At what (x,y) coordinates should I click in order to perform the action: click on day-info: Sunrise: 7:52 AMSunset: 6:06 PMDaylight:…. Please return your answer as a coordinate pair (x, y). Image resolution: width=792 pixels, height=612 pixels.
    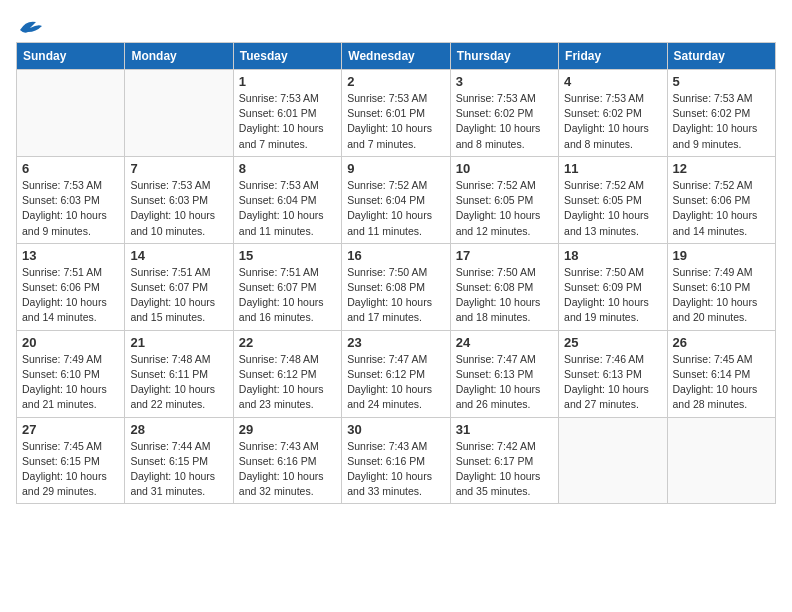
    Looking at the image, I should click on (722, 208).